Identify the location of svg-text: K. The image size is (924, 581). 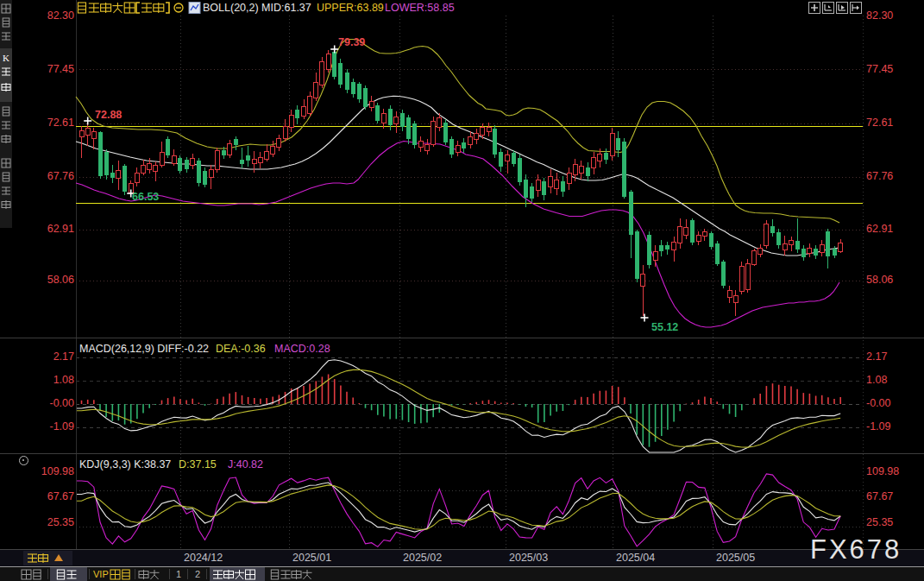
(6, 58).